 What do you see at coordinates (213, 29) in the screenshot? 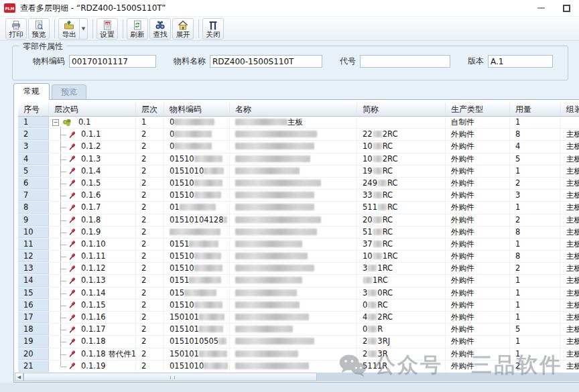
I see `close-button: 关闭` at bounding box center [213, 29].